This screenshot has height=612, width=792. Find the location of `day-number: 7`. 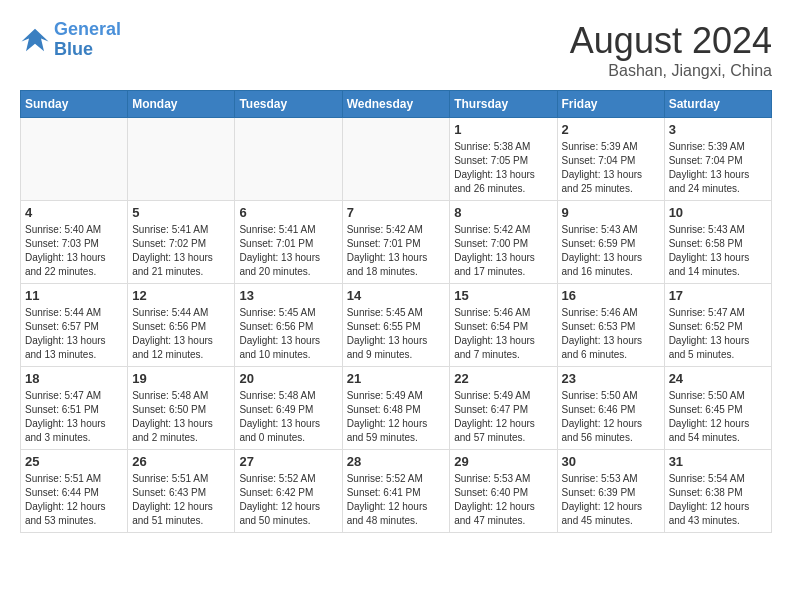

day-number: 7 is located at coordinates (396, 212).